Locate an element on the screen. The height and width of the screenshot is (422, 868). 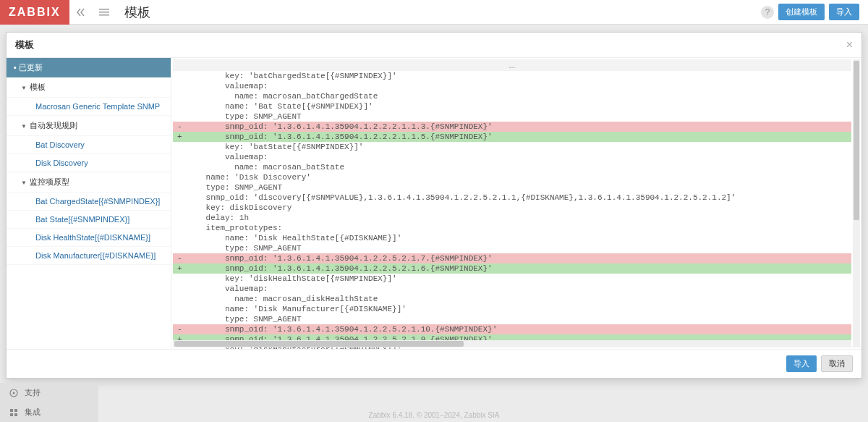
tree-link-prototype: Bat ChargedState[{#SNMPINDEX}] is located at coordinates (88, 201).